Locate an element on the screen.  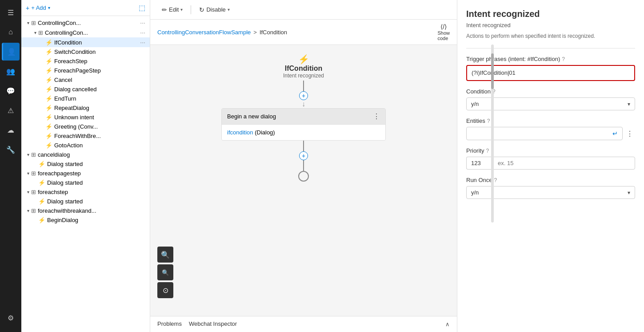
show-code-button: ⟨/⟩ Showcode is located at coordinates (444, 32).